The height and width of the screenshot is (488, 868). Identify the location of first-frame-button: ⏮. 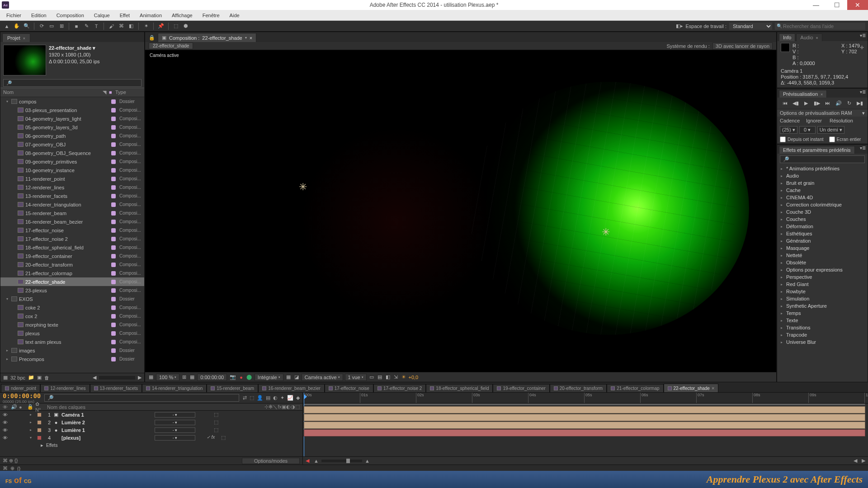
(785, 103).